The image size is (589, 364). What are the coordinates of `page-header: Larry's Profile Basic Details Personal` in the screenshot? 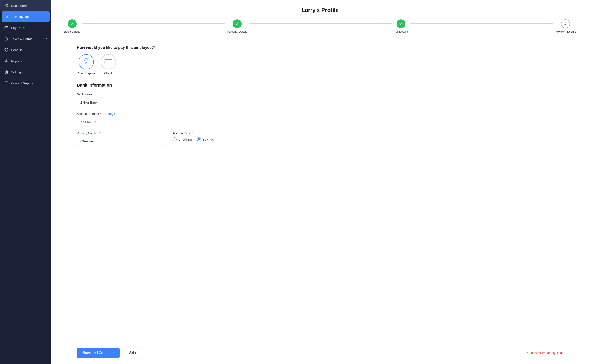 It's located at (320, 19).